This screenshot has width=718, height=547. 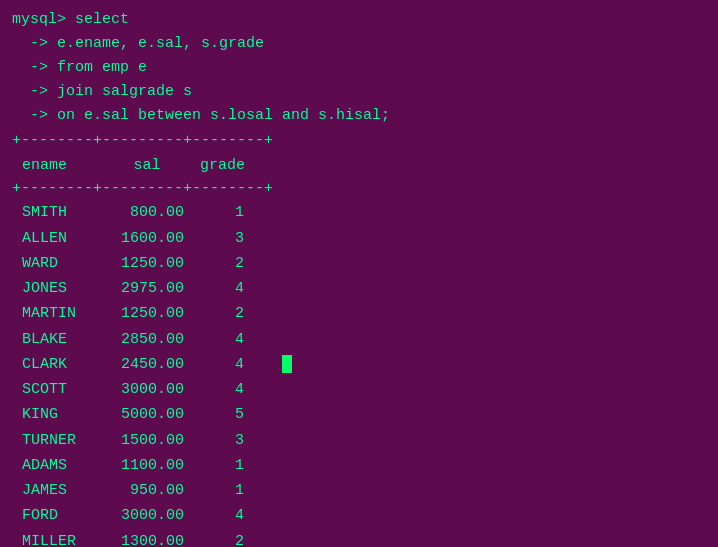 I want to click on cursor, so click(x=287, y=364).